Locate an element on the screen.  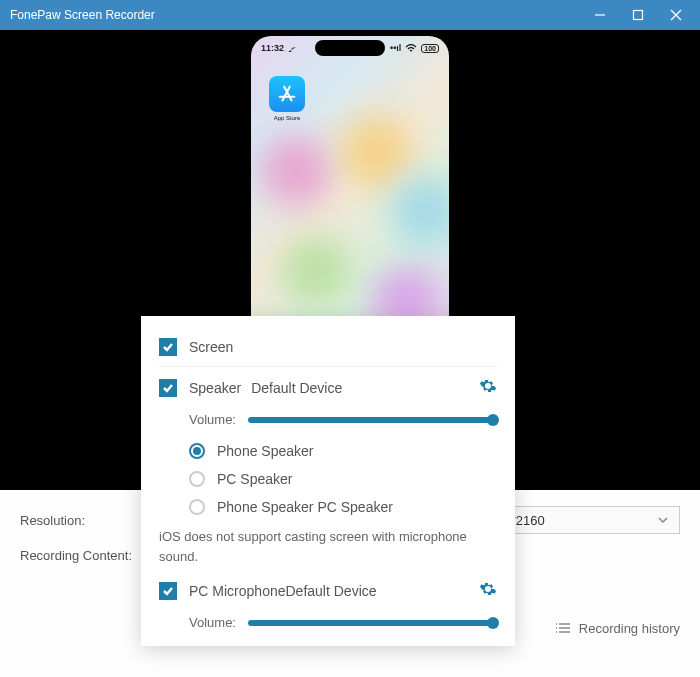
recording-history-link: Recording history is located at coordinates (618, 628).